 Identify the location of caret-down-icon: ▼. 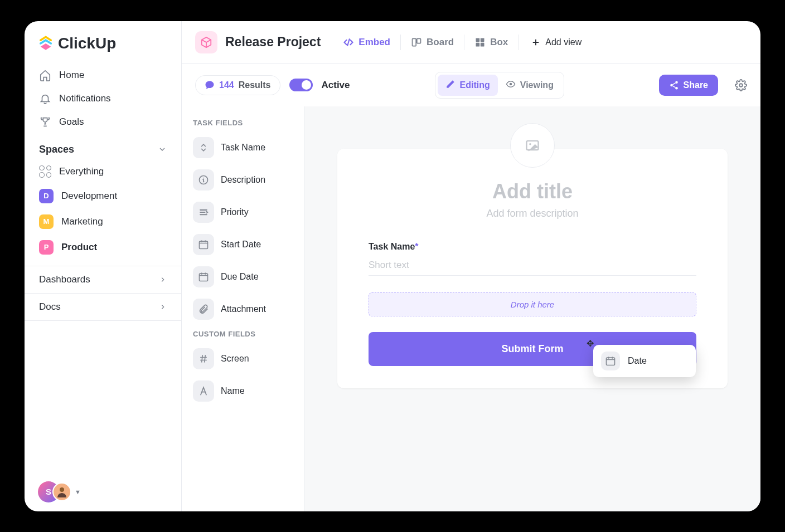
(78, 492).